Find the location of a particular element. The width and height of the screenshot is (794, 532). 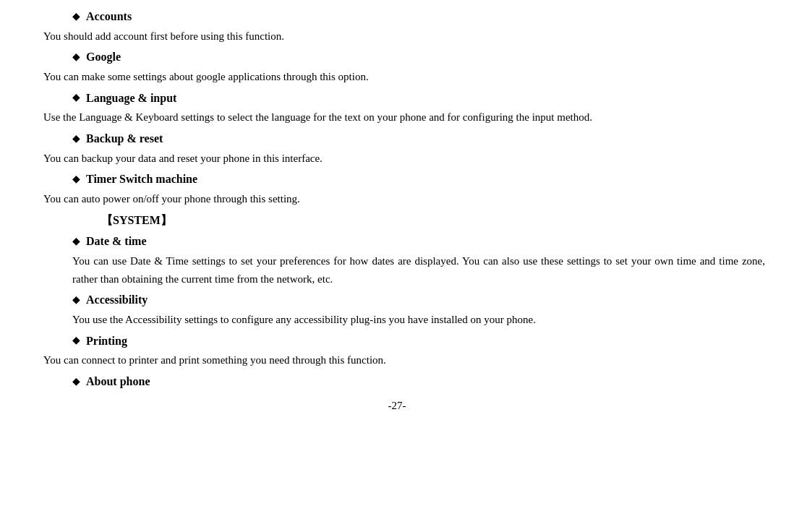

backup-heading-line: ◆ Backup & reset is located at coordinates (397, 139).